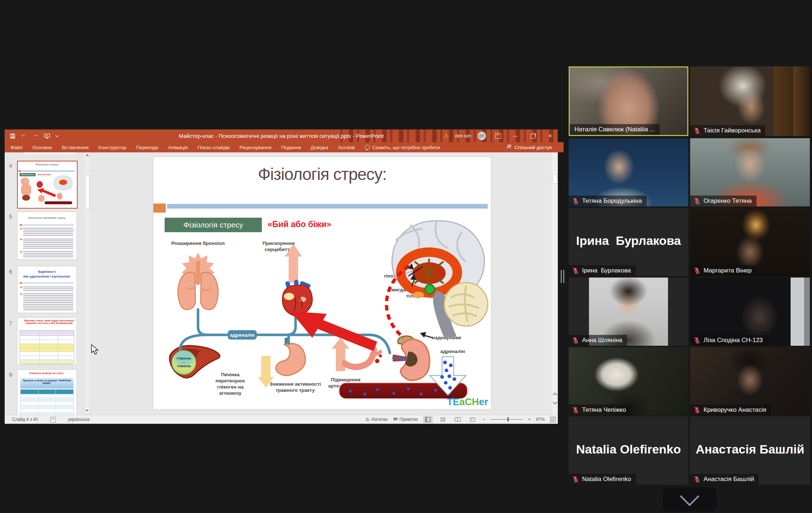 This screenshot has height=513, width=812. What do you see at coordinates (689, 499) in the screenshot?
I see `more-participants-button` at bounding box center [689, 499].